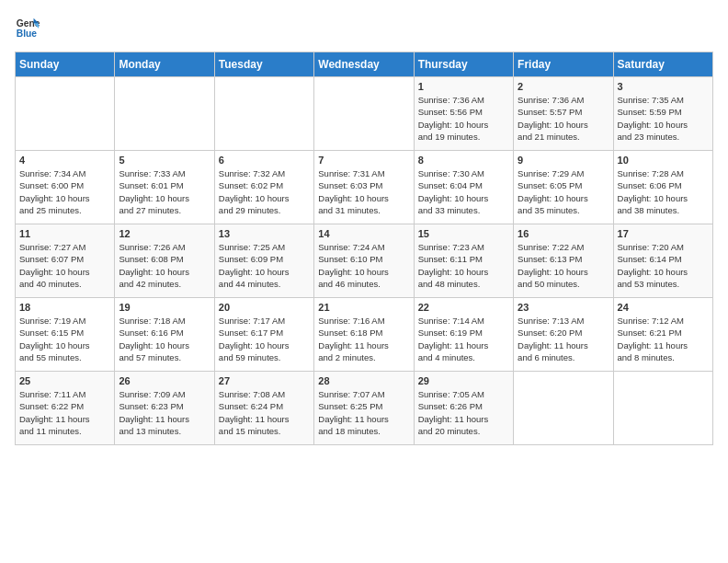  Describe the element at coordinates (165, 408) in the screenshot. I see `calendar-cell: 26Sunrise: 7:09 AM Sunset: 6:23 PM Dayli…` at that location.